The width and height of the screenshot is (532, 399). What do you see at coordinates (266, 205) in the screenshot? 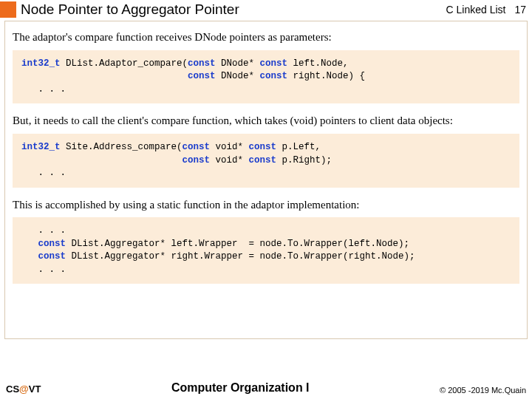
I see `paragraph-3: This is accomplished by using a static f…` at bounding box center [266, 205].